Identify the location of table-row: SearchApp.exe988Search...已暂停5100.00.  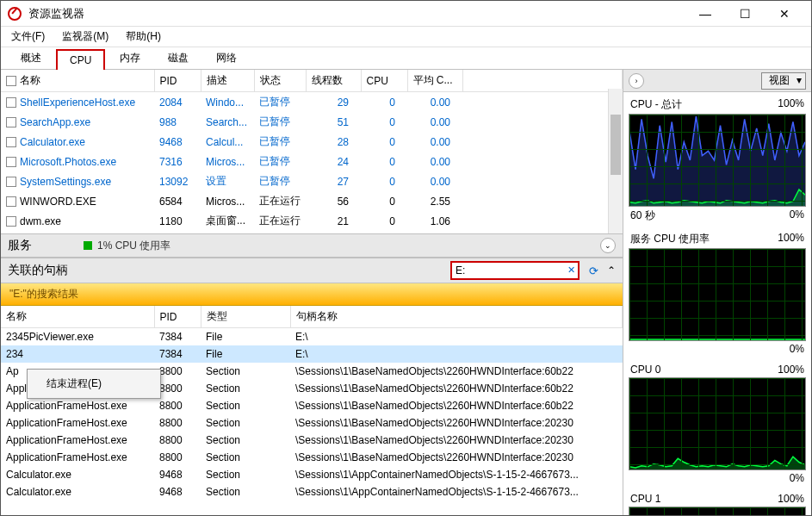
(312, 122).